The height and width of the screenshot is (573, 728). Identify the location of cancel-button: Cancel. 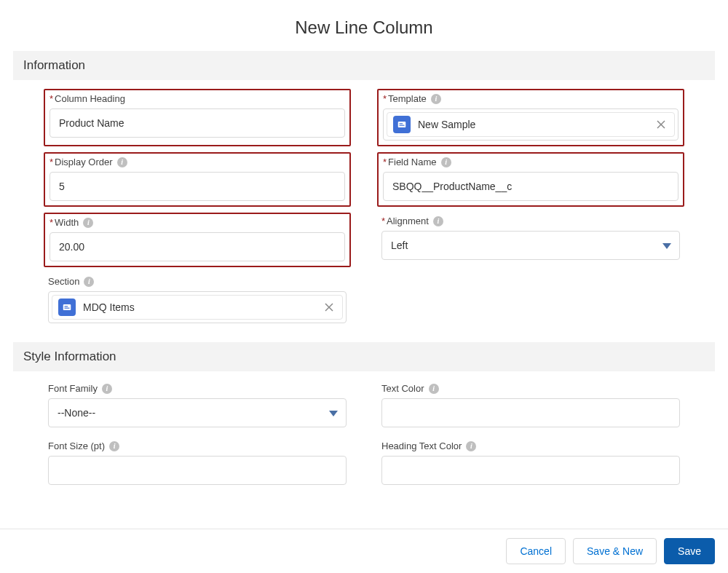
(536, 551).